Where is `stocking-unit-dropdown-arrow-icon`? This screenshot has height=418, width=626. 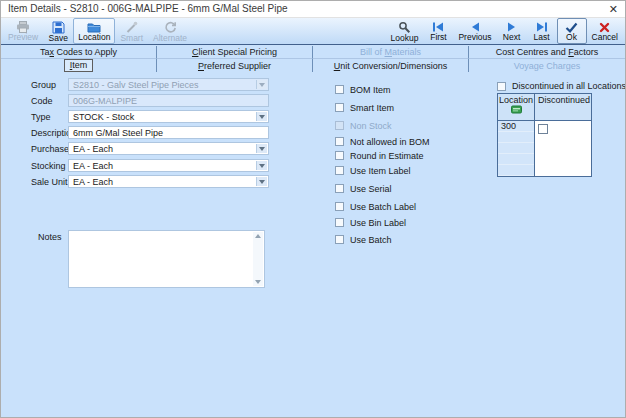
stocking-unit-dropdown-arrow-icon is located at coordinates (262, 166).